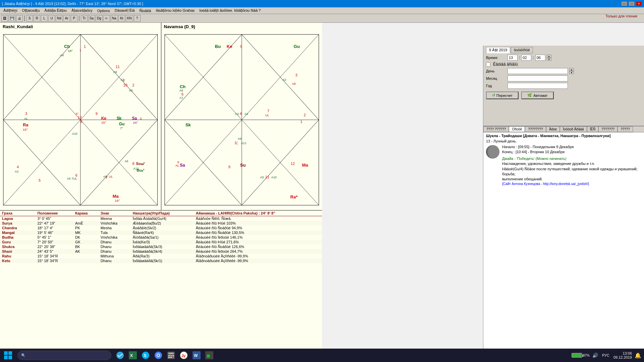  I want to click on toolbar-kn-btn: KN, so click(129, 18).